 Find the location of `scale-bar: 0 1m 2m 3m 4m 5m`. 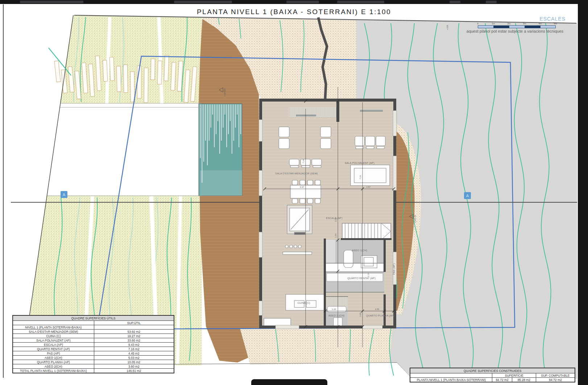

scale-bar: 0 1m 2m 3m 4m 5m is located at coordinates (517, 26).